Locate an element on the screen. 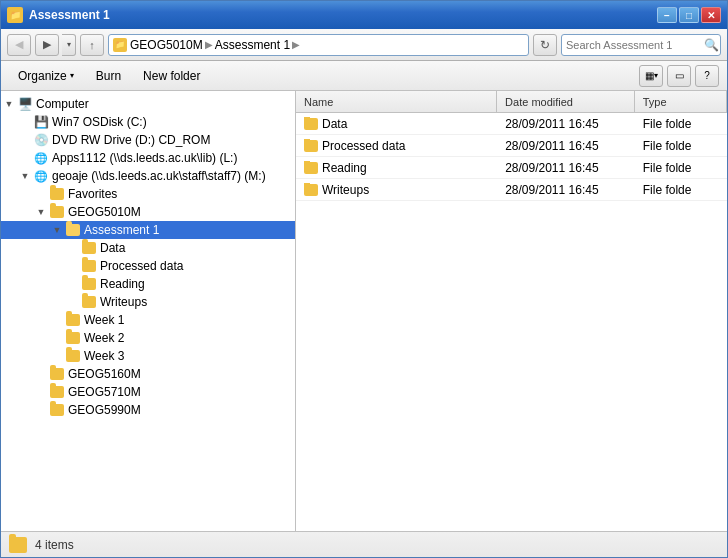  col-header-name: Name is located at coordinates (396, 102).